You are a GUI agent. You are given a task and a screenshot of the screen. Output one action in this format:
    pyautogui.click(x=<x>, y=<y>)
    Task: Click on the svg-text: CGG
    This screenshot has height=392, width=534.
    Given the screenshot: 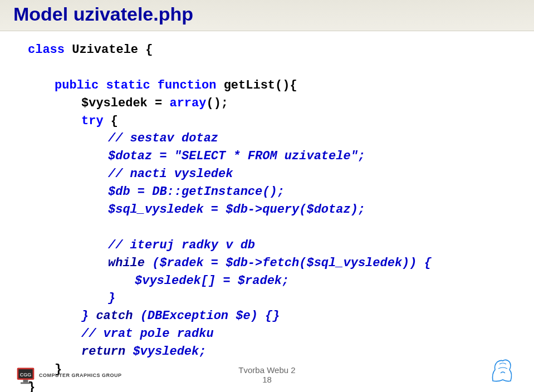 What is the action you would take?
    pyautogui.click(x=26, y=375)
    